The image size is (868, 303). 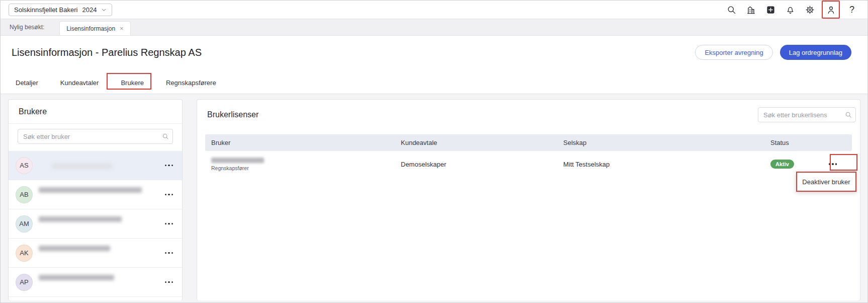 I want to click on avatar: AK, so click(x=24, y=253).